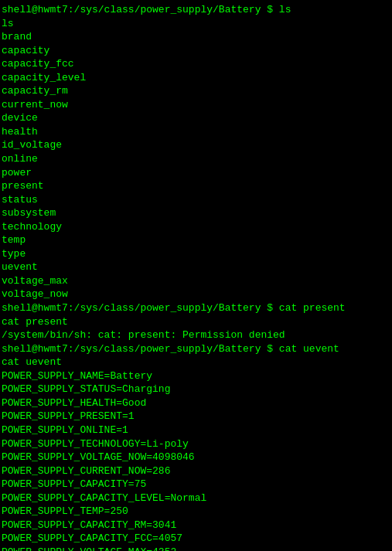 Image resolution: width=392 pixels, height=551 pixels. Describe the element at coordinates (196, 64) in the screenshot. I see `terminal-line: capacity_fcc` at that location.